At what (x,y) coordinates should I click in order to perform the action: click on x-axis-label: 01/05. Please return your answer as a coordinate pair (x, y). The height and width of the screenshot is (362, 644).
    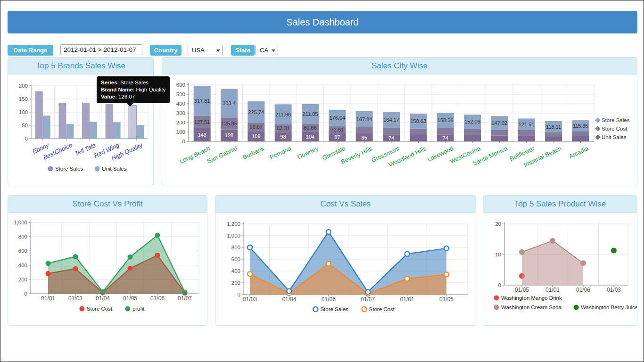
    Looking at the image, I should click on (130, 298).